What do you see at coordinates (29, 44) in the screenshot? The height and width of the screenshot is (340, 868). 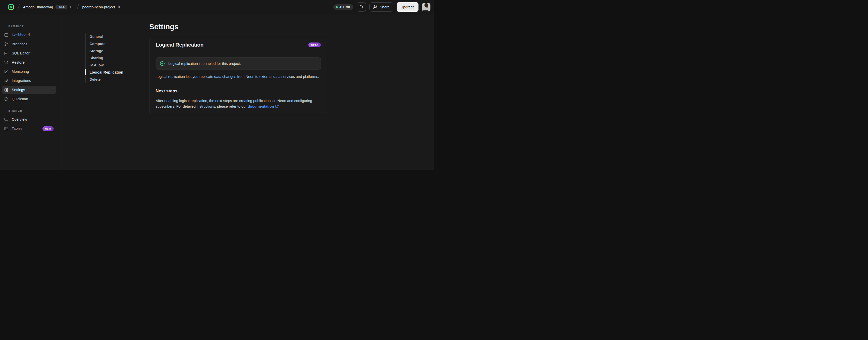 I see `sidebar-item-branches: Branches` at bounding box center [29, 44].